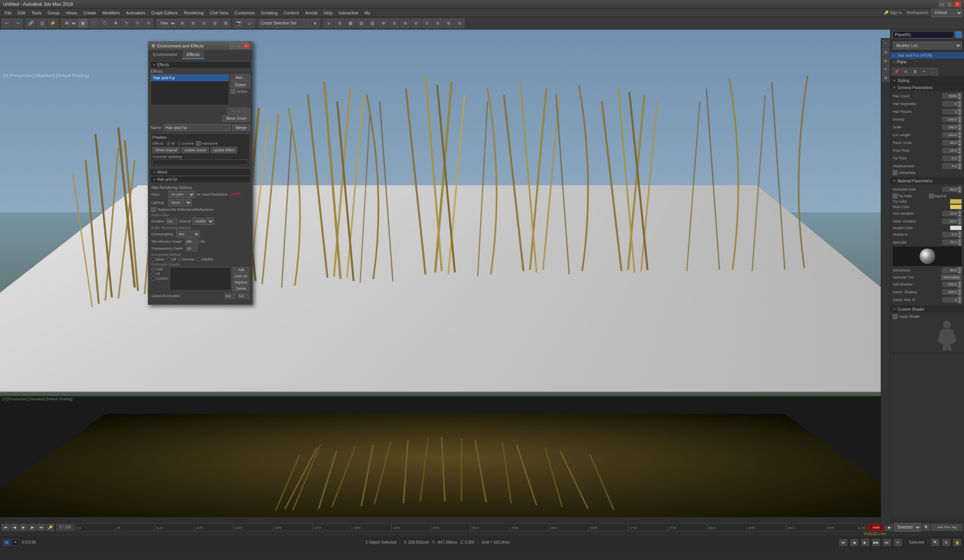  I want to click on interval-dropdown: middle start end, so click(203, 221).